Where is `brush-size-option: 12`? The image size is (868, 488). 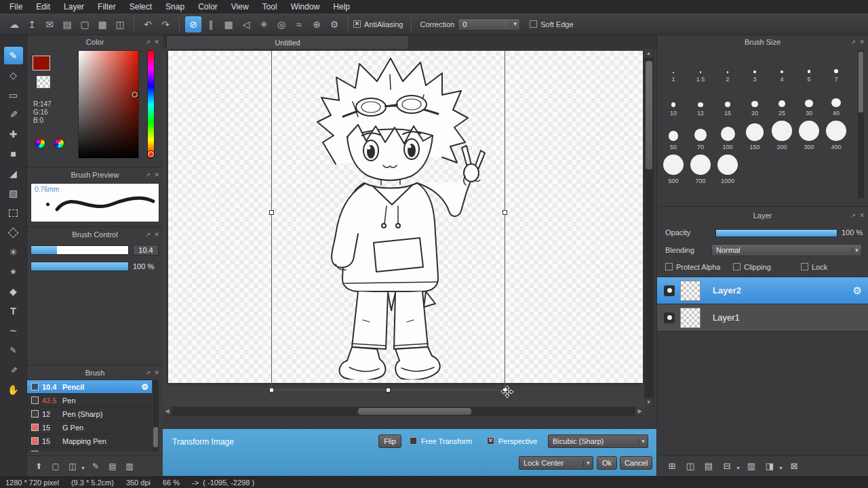 brush-size-option: 12 is located at coordinates (701, 101).